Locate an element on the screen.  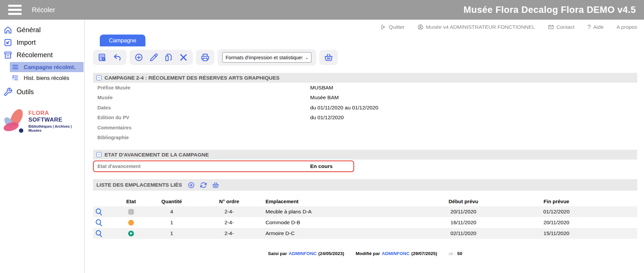
sidebar-item-label: Récolement is located at coordinates (34, 55).